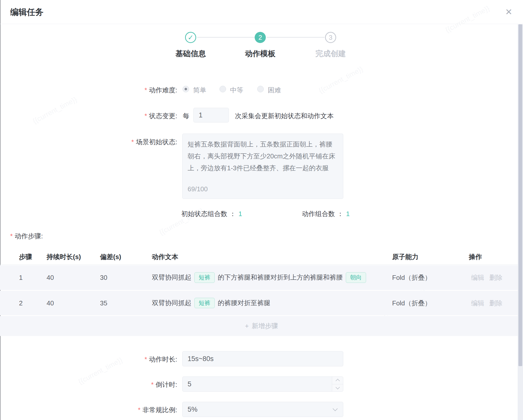 This screenshot has width=523, height=420. What do you see at coordinates (186, 116) in the screenshot?
I see `state-change-prefix: 每` at bounding box center [186, 116].